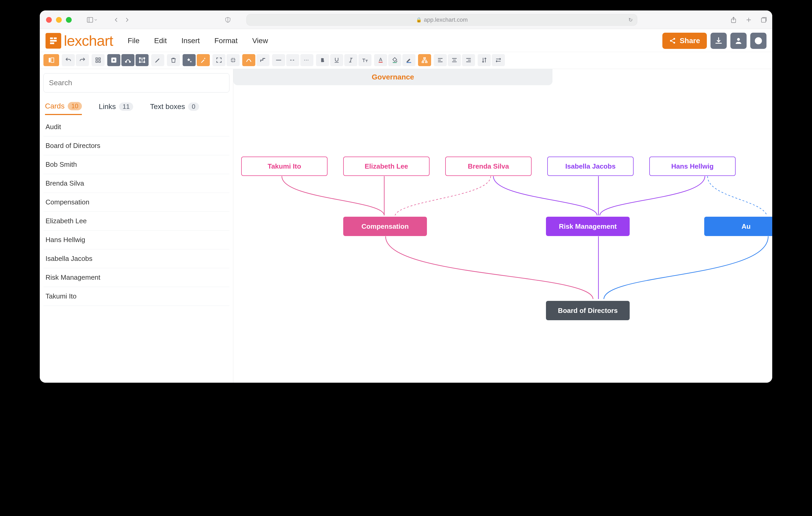 The width and height of the screenshot is (812, 516). Describe the element at coordinates (365, 60) in the screenshot. I see `text-size-button` at that location.